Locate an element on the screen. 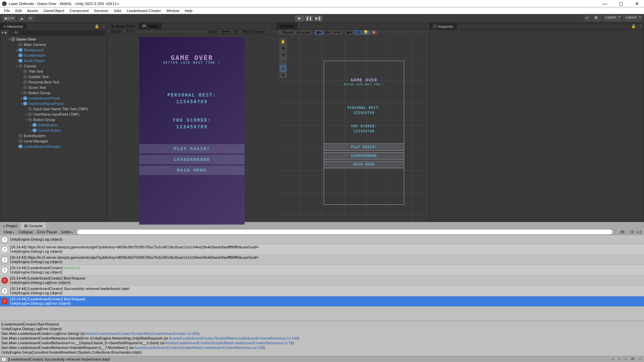  console-search is located at coordinates (345, 232).